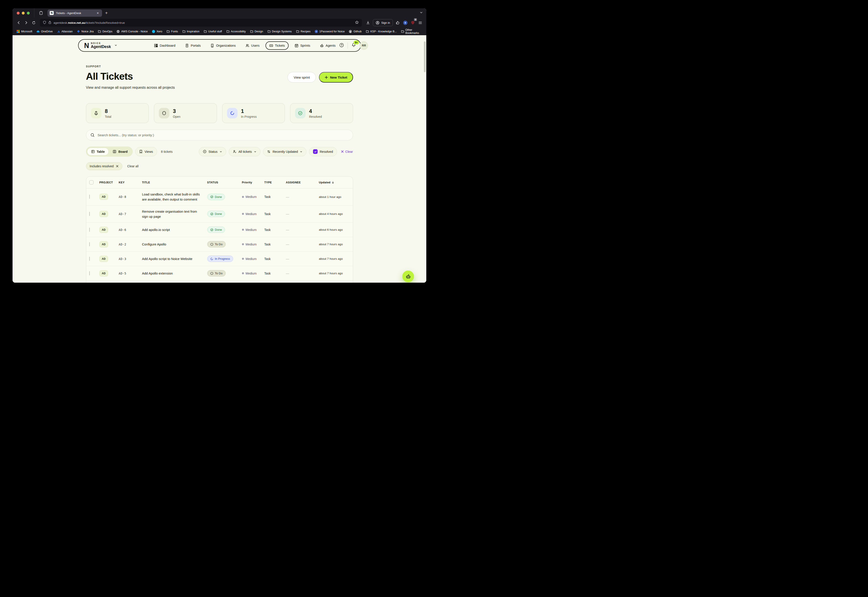  I want to click on avatar: RR, so click(364, 46).